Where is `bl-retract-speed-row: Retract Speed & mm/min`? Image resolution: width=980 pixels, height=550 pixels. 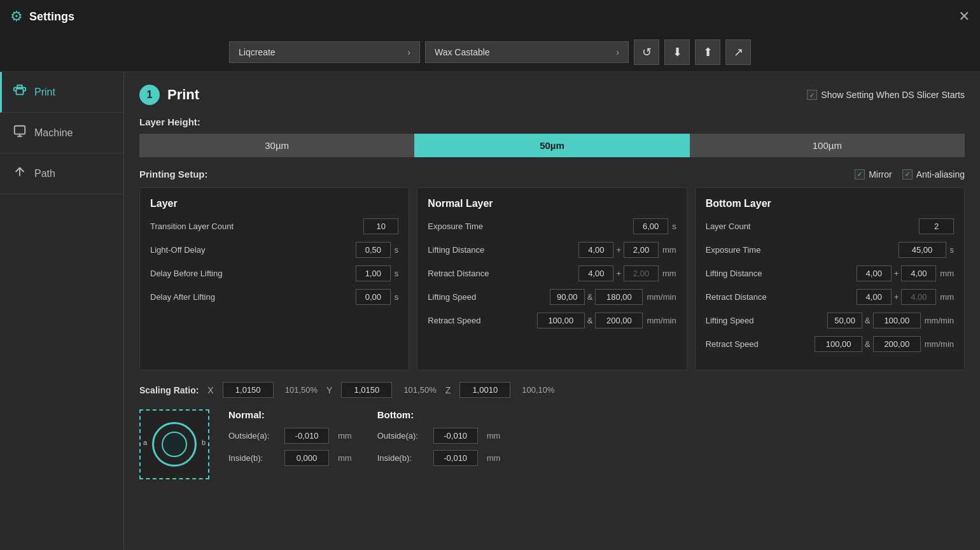 bl-retract-speed-row: Retract Speed & mm/min is located at coordinates (830, 344).